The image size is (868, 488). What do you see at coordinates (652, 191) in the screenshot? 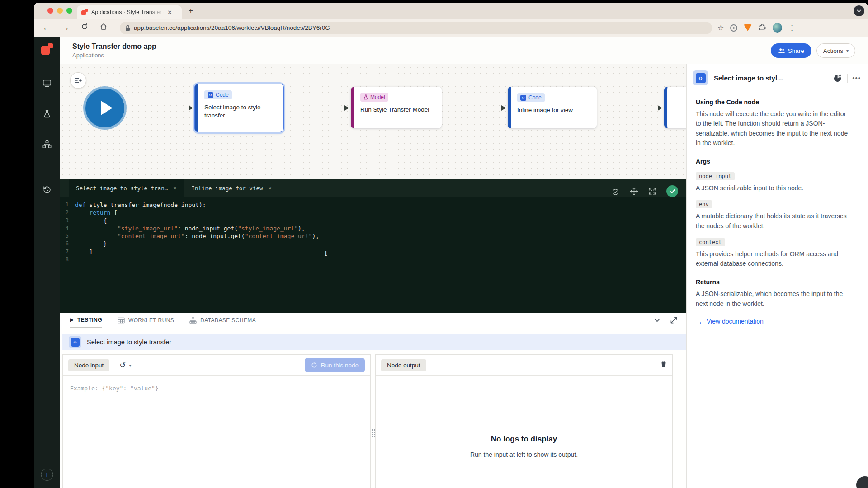
I see `fullscreen-expand-icon` at bounding box center [652, 191].